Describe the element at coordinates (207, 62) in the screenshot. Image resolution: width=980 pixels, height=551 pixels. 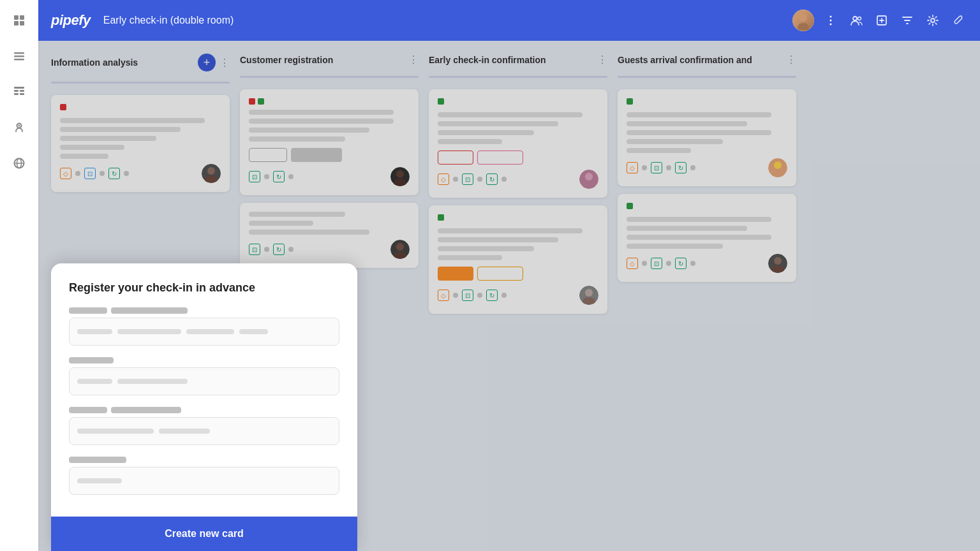
I see `add-card-button: +` at that location.